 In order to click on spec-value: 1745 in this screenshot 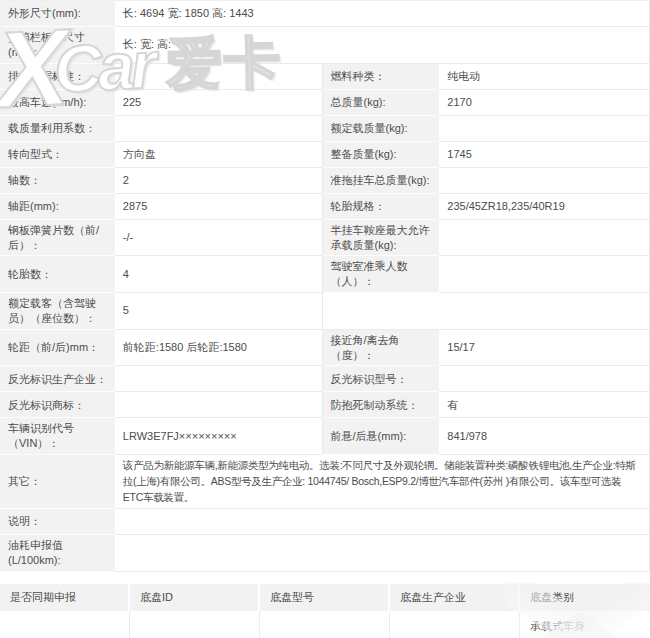, I will do `click(544, 155)`.